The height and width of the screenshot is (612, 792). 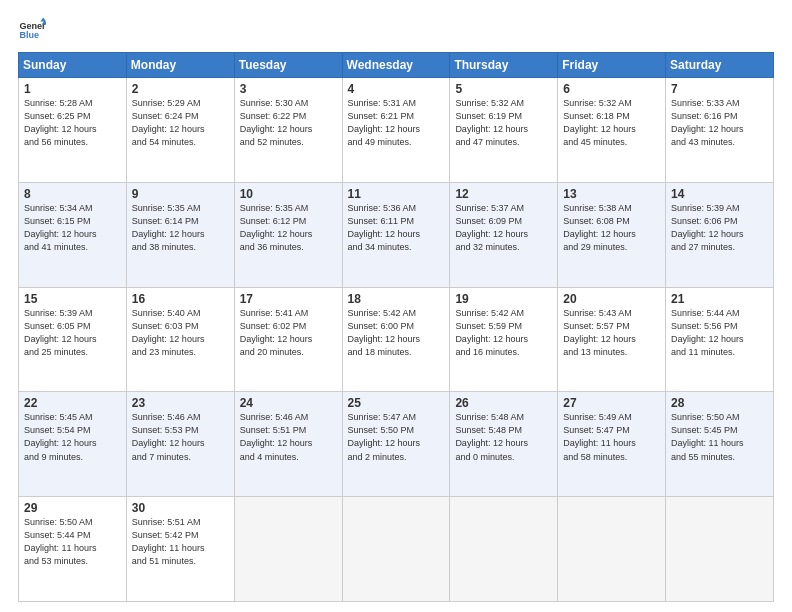 What do you see at coordinates (612, 340) in the screenshot?
I see `calendar-cell: 20Sunrise: 5:43 AM Sunset: 5:57 PM Dayli…` at bounding box center [612, 340].